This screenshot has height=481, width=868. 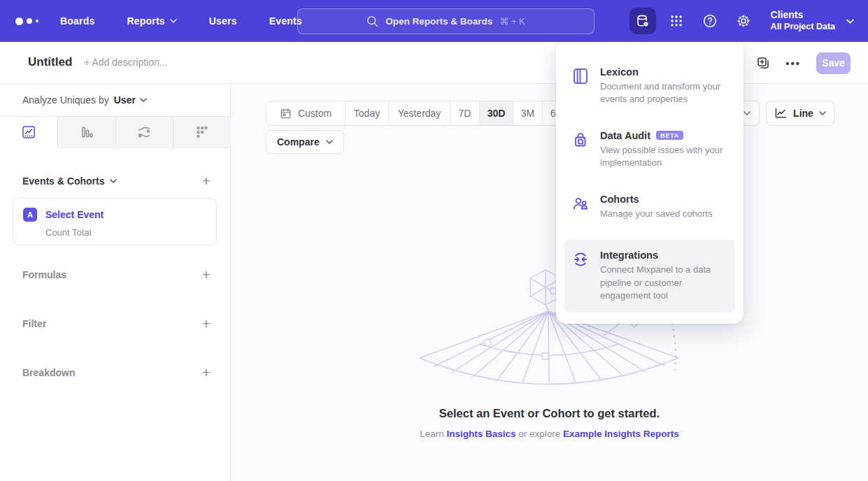 I want to click on menu-item-description: Document and transform your events and p…, so click(x=662, y=94).